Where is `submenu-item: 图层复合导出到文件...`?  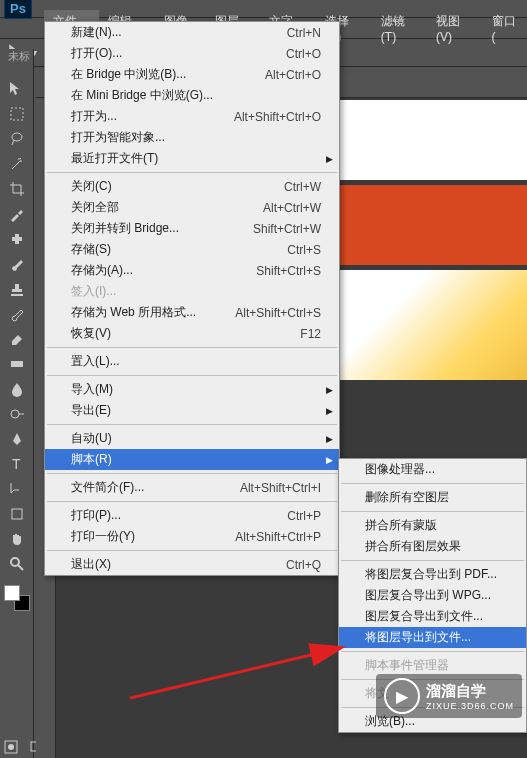
submenu-item: 图层复合导出到文件... is located at coordinates (432, 616).